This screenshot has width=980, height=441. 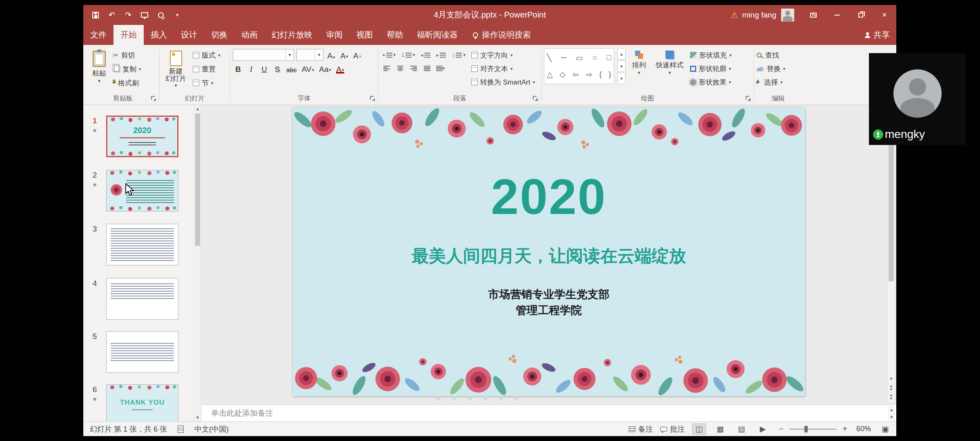 I want to click on slide-4-thumbnail, so click(x=142, y=299).